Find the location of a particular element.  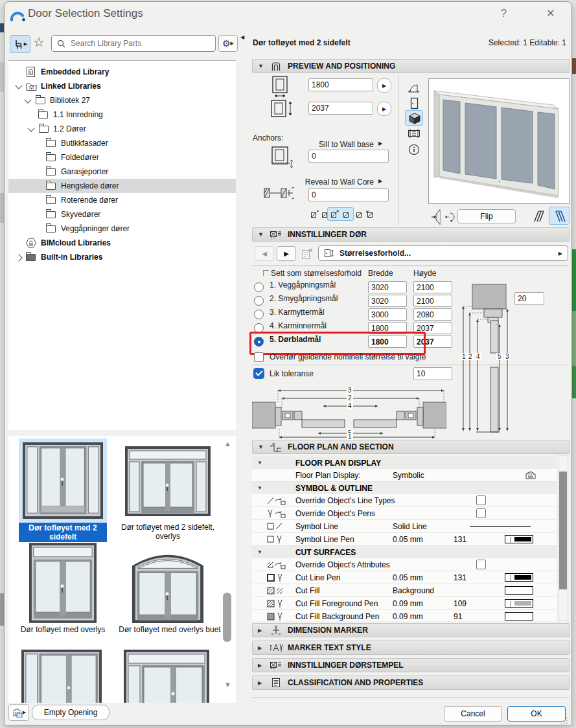

scroll-up-button: ▲ is located at coordinates (228, 444).